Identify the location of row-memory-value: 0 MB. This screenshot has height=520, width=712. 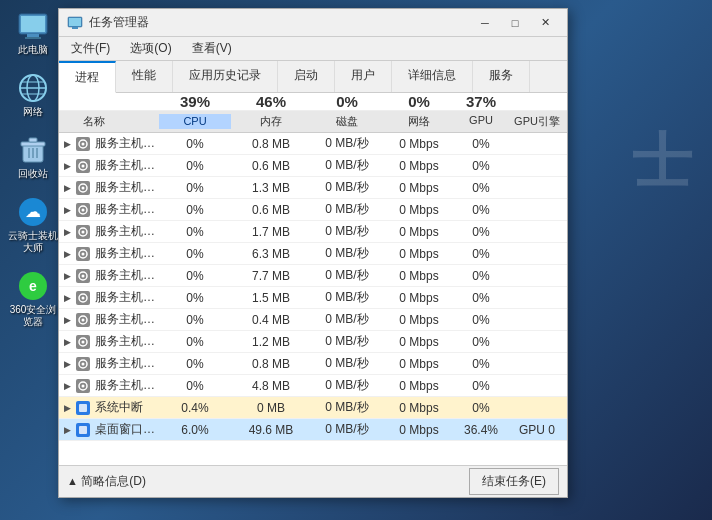
(271, 408).